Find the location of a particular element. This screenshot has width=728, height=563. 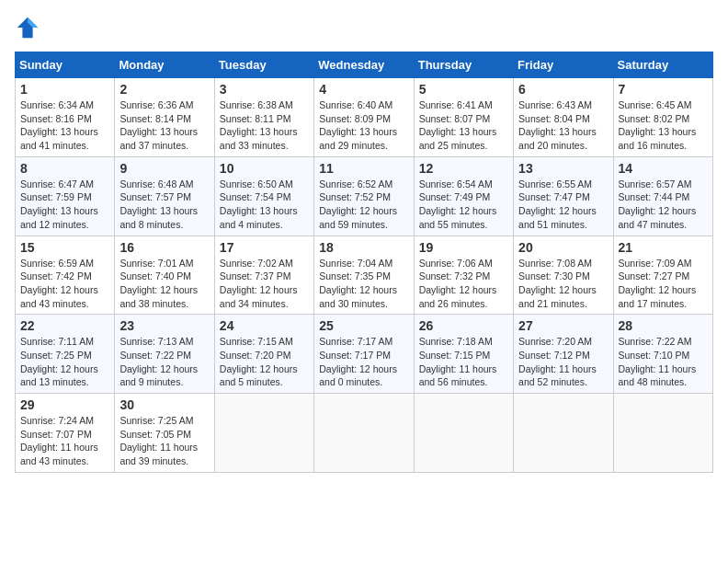

day-info: Sunrise: 7:18 AMSunset: 7:15 PMDaylight:… is located at coordinates (463, 362).